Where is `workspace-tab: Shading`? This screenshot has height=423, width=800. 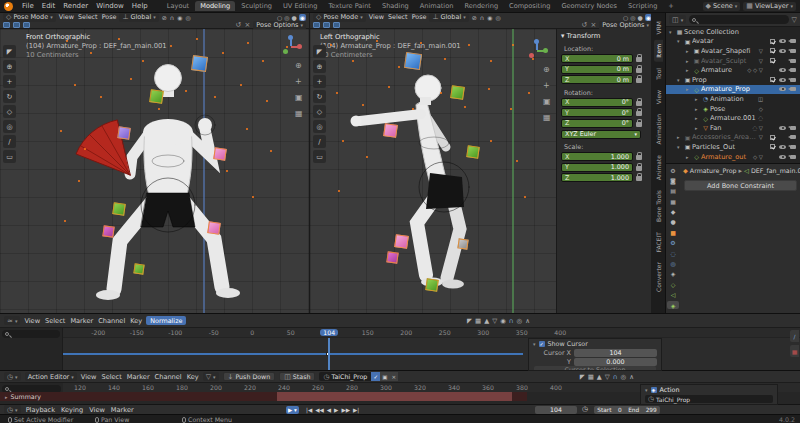 workspace-tab: Shading is located at coordinates (396, 6).